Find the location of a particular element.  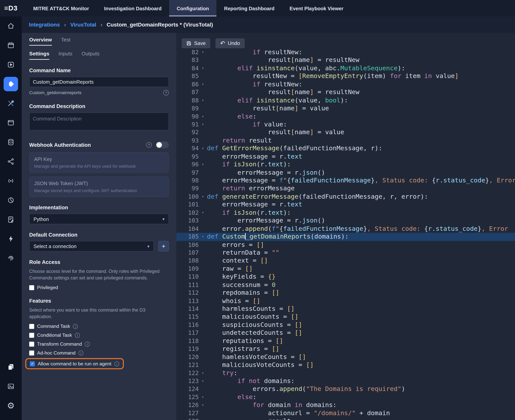

code-line-96: 96▾ if isJson(r.text): is located at coordinates (346, 165).